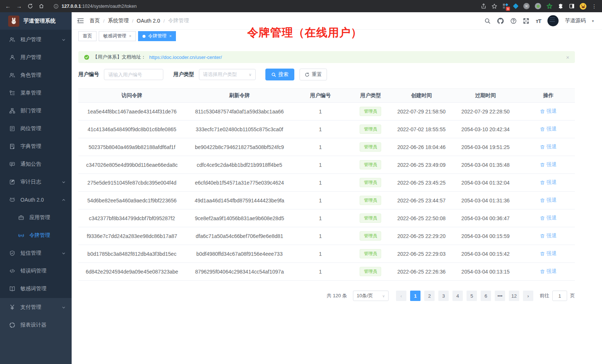  I want to click on reset-button: 重置, so click(313, 75).